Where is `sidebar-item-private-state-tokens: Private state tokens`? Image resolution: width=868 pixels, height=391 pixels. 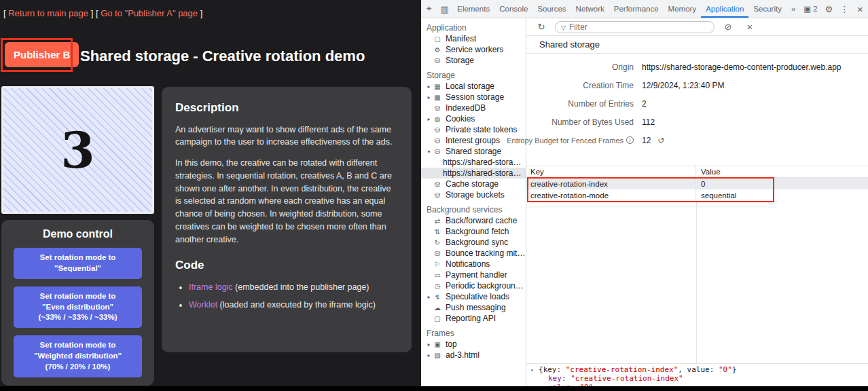 sidebar-item-private-state-tokens: Private state tokens is located at coordinates (473, 130).